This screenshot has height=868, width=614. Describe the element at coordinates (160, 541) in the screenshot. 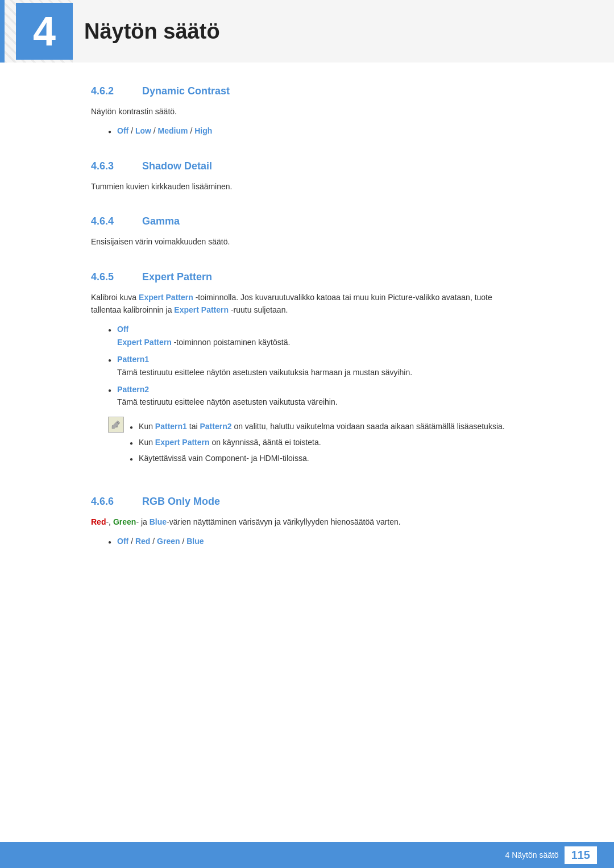

I see `option-text: Off / Red / Green / Blue` at that location.